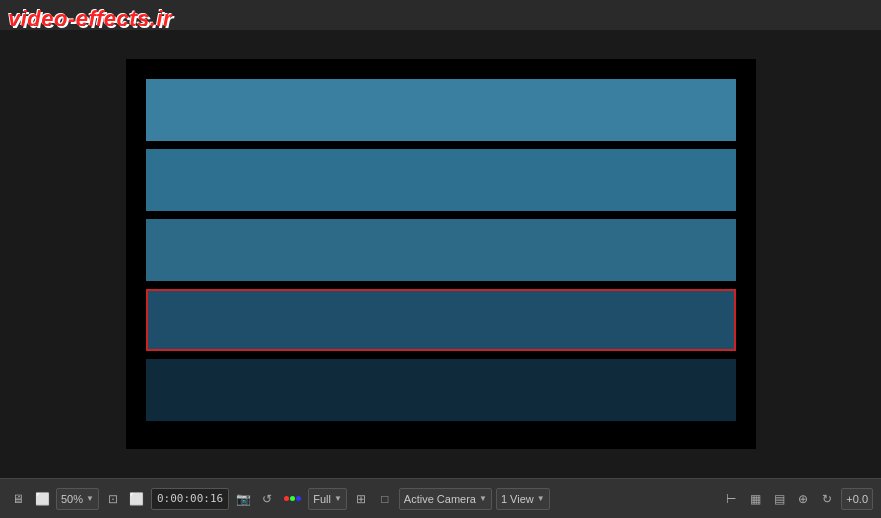 The height and width of the screenshot is (518, 881). I want to click on timecode-display: 0:00:00:16, so click(190, 499).